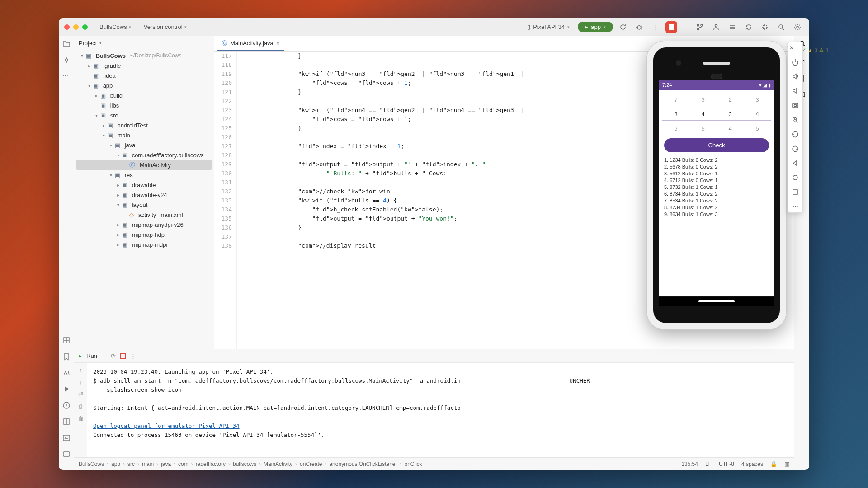 The image size is (868, 488). I want to click on tree-node: ▸▣ build, so click(144, 95).